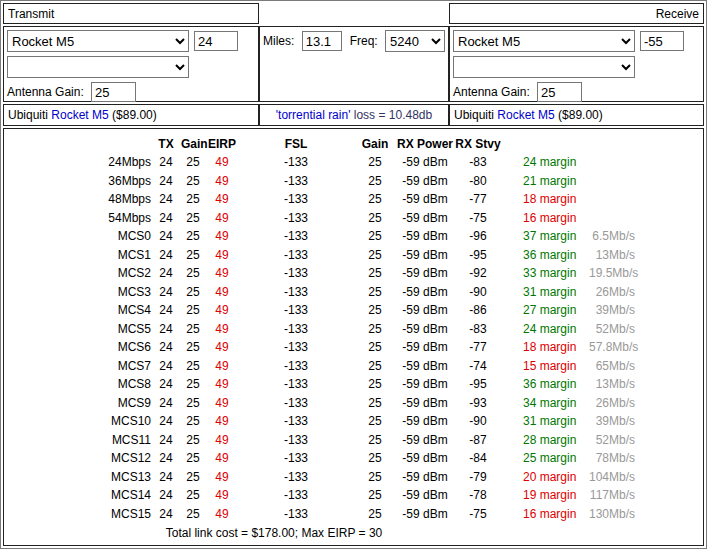 This screenshot has height=549, width=707. I want to click on cell-margin: 19 margin, so click(546, 495).